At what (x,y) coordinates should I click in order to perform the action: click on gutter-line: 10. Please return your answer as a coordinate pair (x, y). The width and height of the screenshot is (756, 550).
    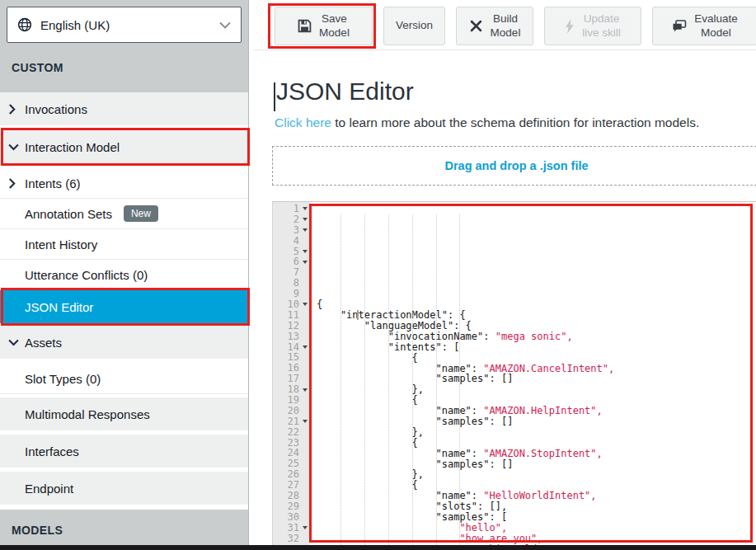
    Looking at the image, I should click on (292, 305).